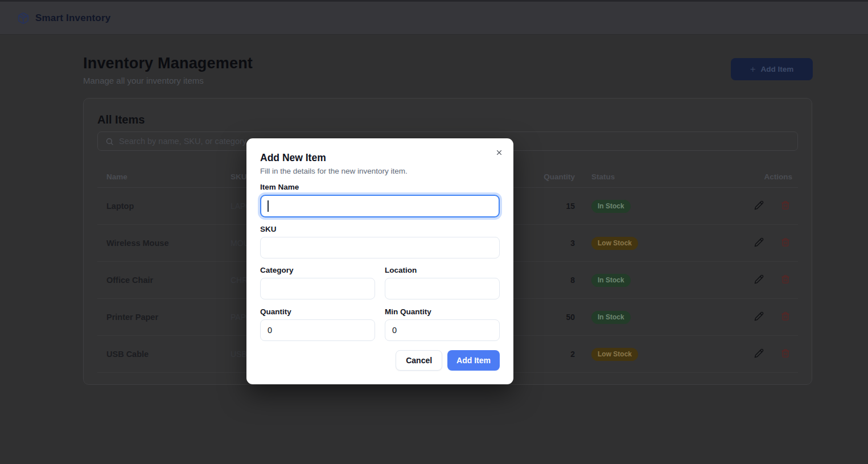  Describe the element at coordinates (442, 270) in the screenshot. I see `location-label: Location` at that location.